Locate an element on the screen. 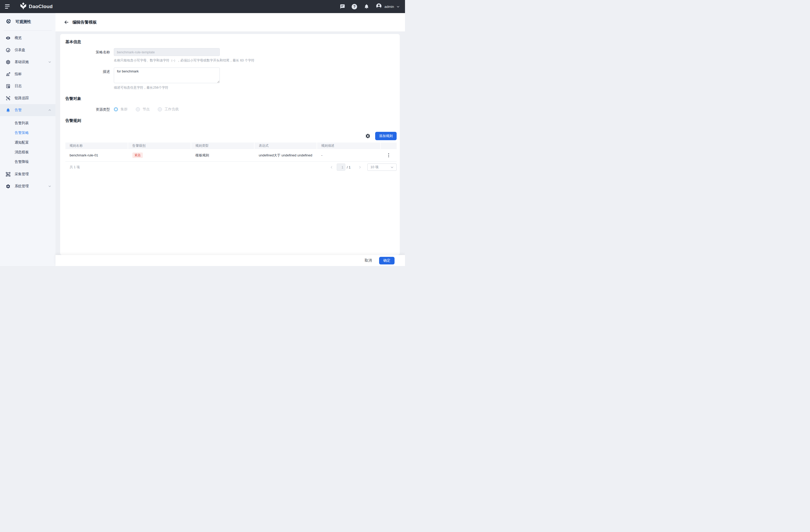 The width and height of the screenshot is (810, 532). description-hint: 描述可包含任意字符，最长256个字符 is located at coordinates (167, 88).